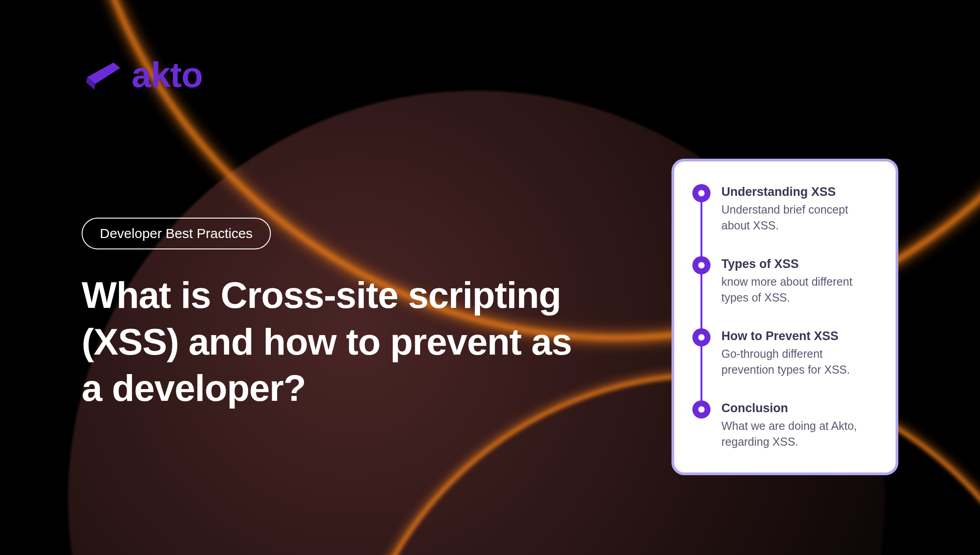 The image size is (980, 555). What do you see at coordinates (799, 281) in the screenshot?
I see `toc-text: Types of XSS know more about different t…` at bounding box center [799, 281].